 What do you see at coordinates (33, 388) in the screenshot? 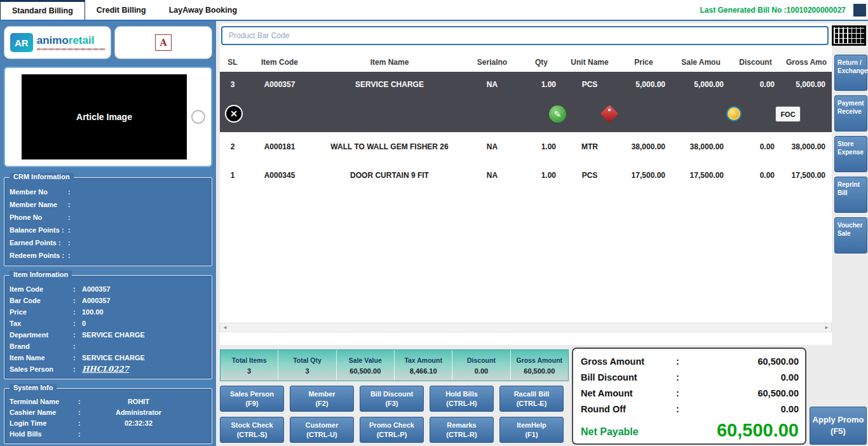
I see `system-info-title: System Info` at bounding box center [33, 388].